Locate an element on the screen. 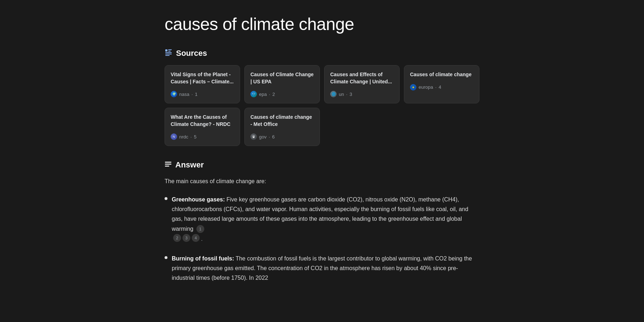  source-number-6: 6 is located at coordinates (273, 137).